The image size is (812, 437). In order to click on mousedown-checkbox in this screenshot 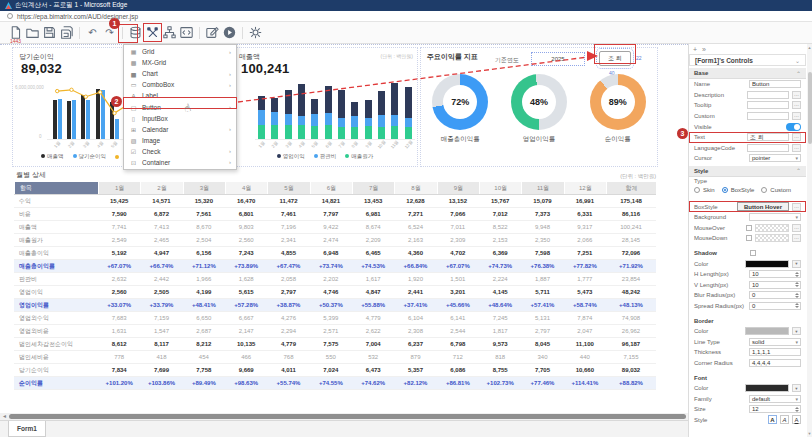, I will do `click(749, 238)`.